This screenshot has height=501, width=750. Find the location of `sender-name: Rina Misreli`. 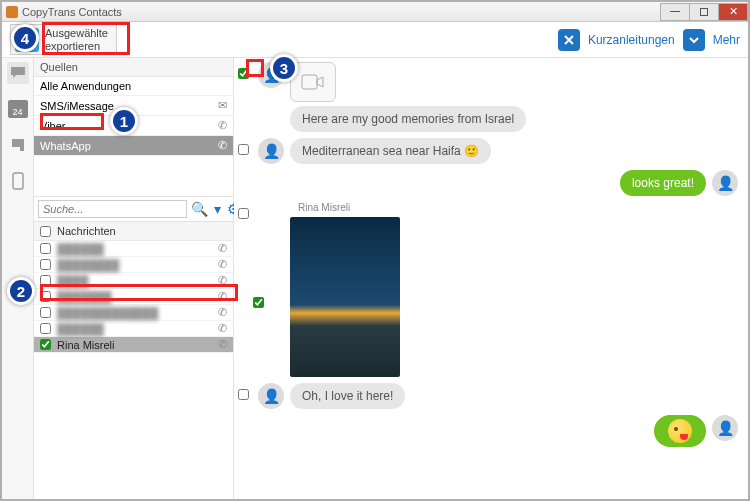

sender-name: Rina Misreli is located at coordinates (345, 208).